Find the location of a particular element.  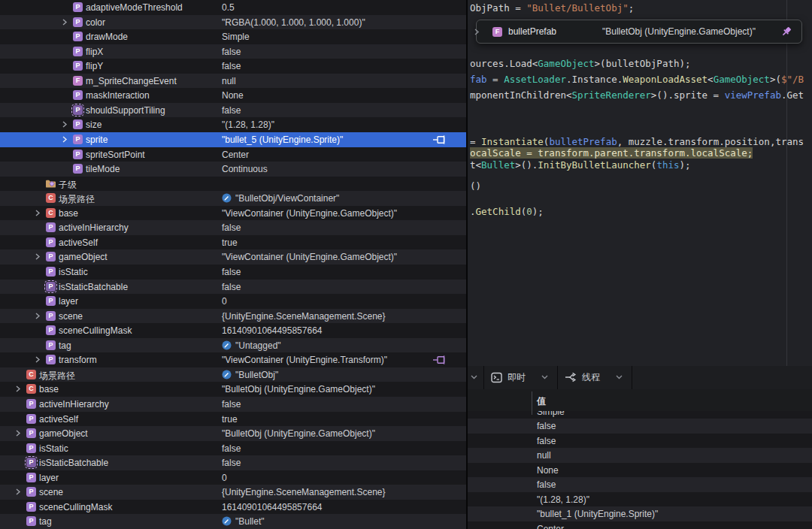

variable-value: 0 is located at coordinates (224, 478).